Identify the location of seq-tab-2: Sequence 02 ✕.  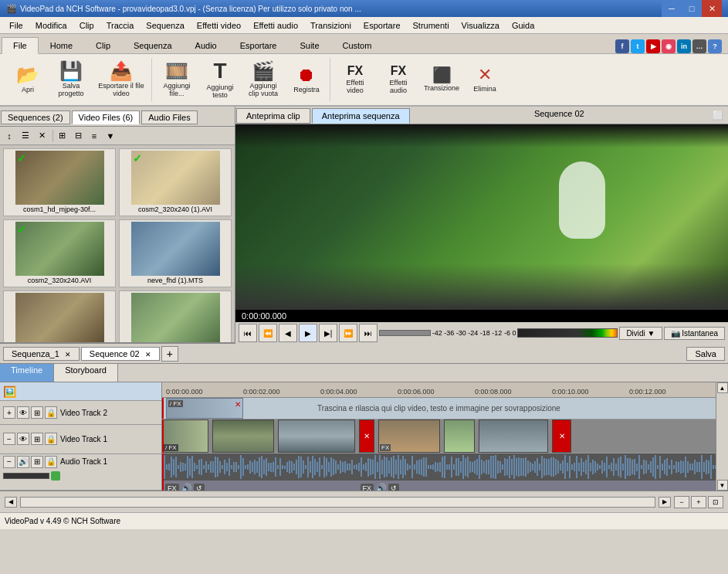
(120, 354).